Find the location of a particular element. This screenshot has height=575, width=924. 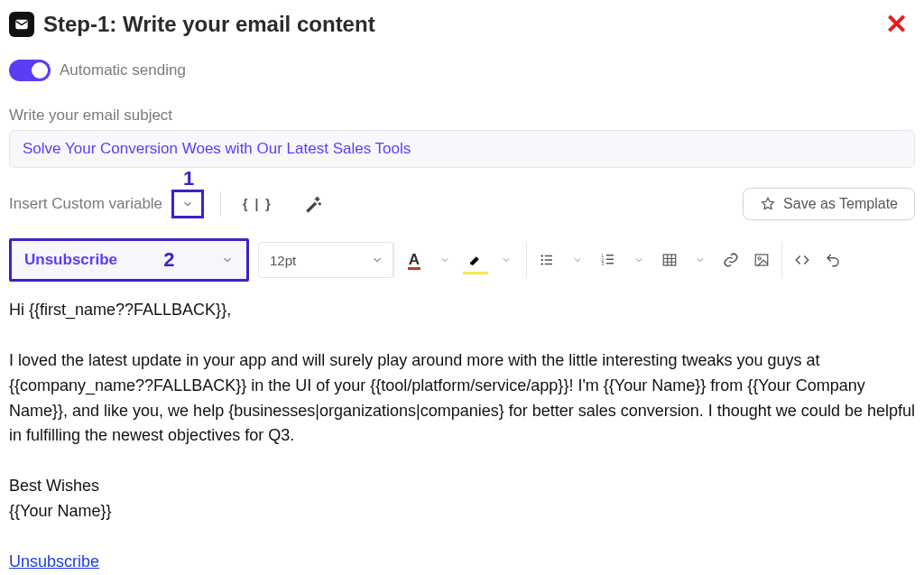

numbered-list-dropdown is located at coordinates (639, 260).